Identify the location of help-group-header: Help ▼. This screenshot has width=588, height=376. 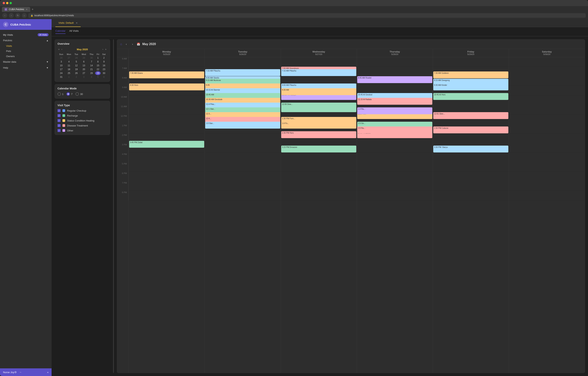
(26, 68).